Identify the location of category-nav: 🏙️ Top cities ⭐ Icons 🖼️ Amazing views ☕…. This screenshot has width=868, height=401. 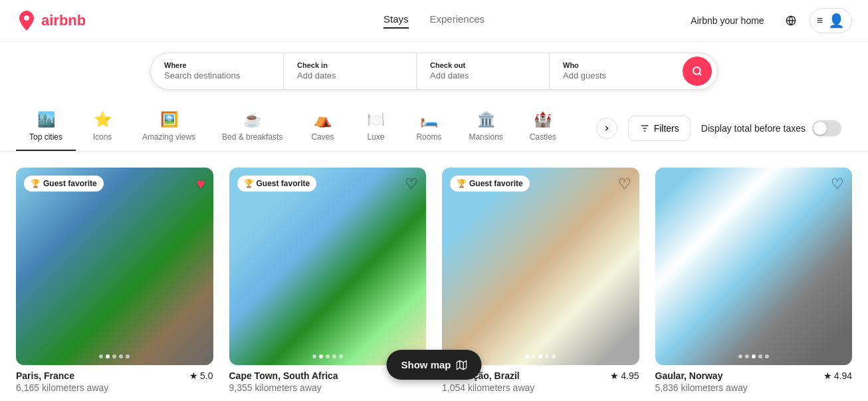
(434, 124).